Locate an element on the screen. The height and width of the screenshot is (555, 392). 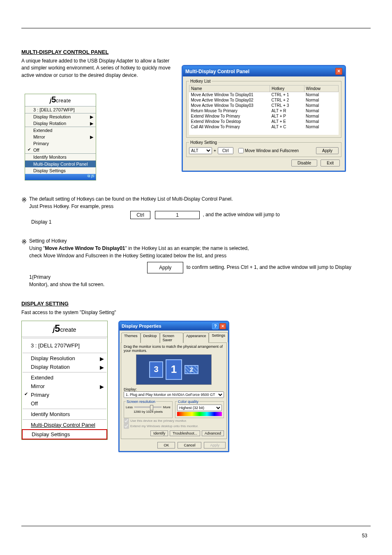
section1-title: MULTI-DISPLAY CONTROL PANEL is located at coordinates (99, 52).